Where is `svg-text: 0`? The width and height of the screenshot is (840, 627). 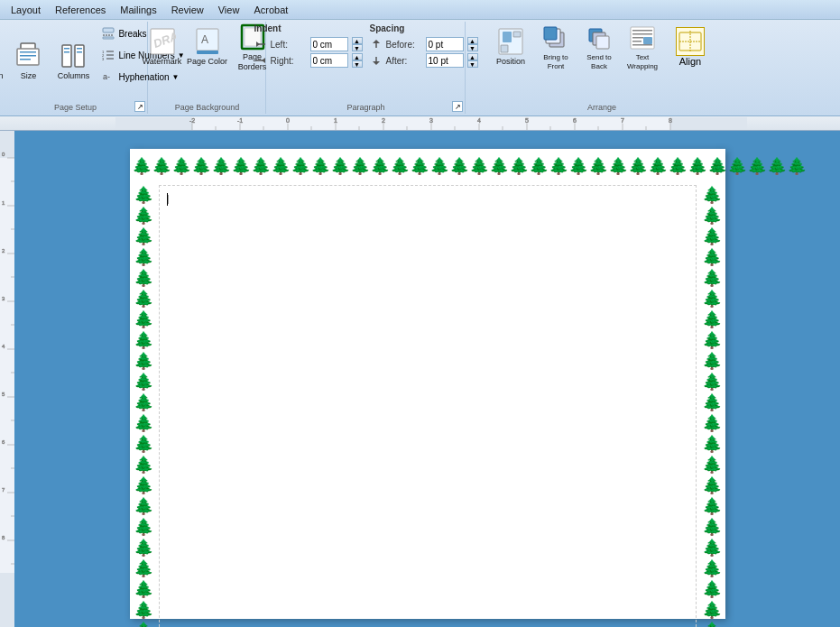 svg-text: 0 is located at coordinates (288, 121).